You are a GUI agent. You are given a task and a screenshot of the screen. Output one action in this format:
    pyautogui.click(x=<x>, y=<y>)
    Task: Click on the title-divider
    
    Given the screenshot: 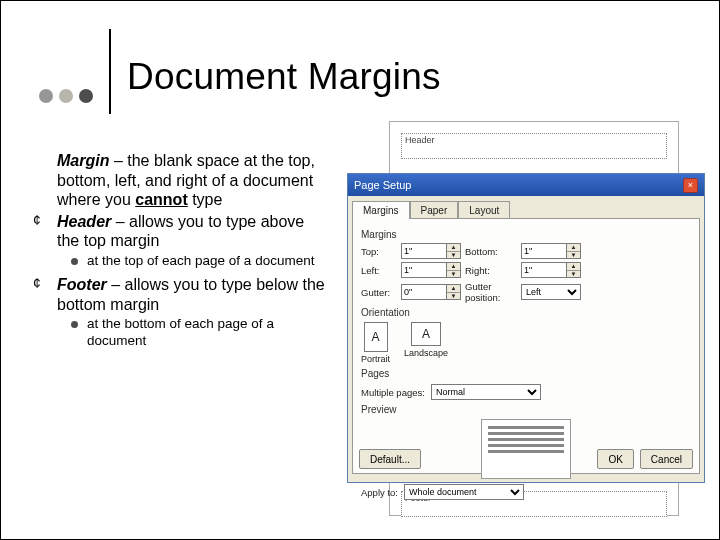 What is the action you would take?
    pyautogui.click(x=110, y=72)
    